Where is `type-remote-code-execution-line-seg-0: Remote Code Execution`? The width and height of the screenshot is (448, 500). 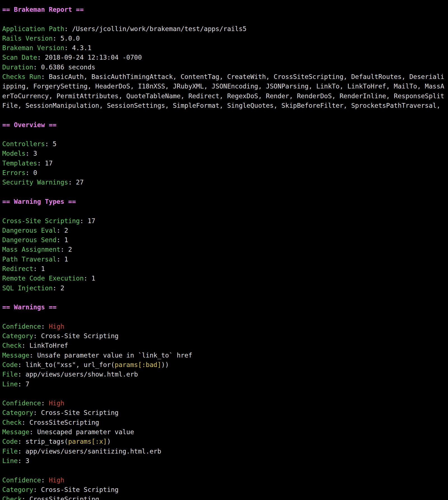 type-remote-code-execution-line-seg-0: Remote Code Execution is located at coordinates (43, 278).